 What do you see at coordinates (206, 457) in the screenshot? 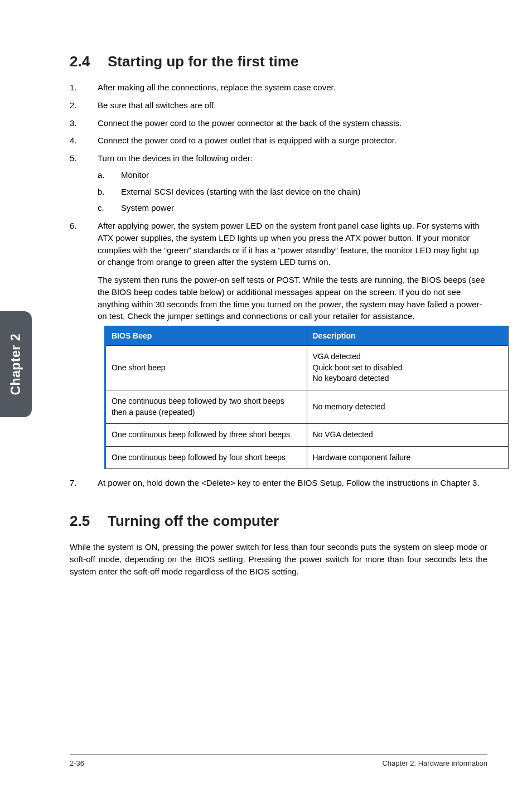
I see `table-cell: One continuous beep followed by four sho…` at bounding box center [206, 457].